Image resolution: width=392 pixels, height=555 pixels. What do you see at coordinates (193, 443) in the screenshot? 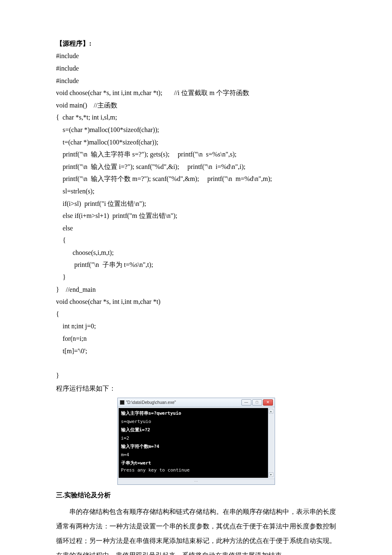
I see `console-output: 输入主字符串s=?qwertyuios=qwertyuio输入位置i=?2i=2…` at bounding box center [193, 443].